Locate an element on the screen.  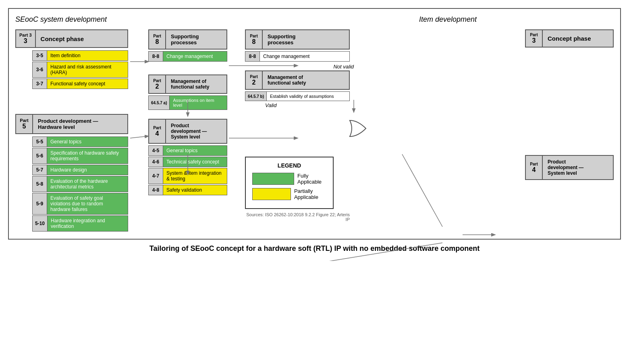
right-section-title: Item development is located at coordinates (448, 19).